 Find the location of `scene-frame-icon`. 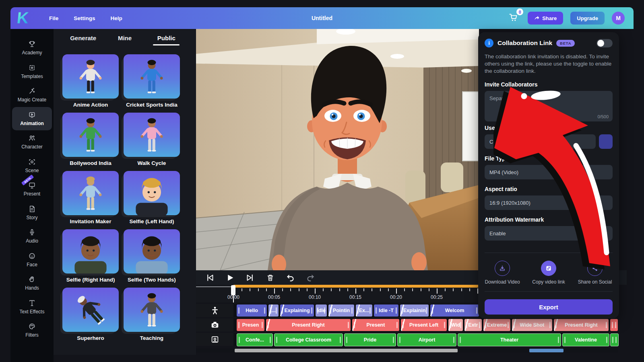

scene-frame-icon is located at coordinates (215, 339).